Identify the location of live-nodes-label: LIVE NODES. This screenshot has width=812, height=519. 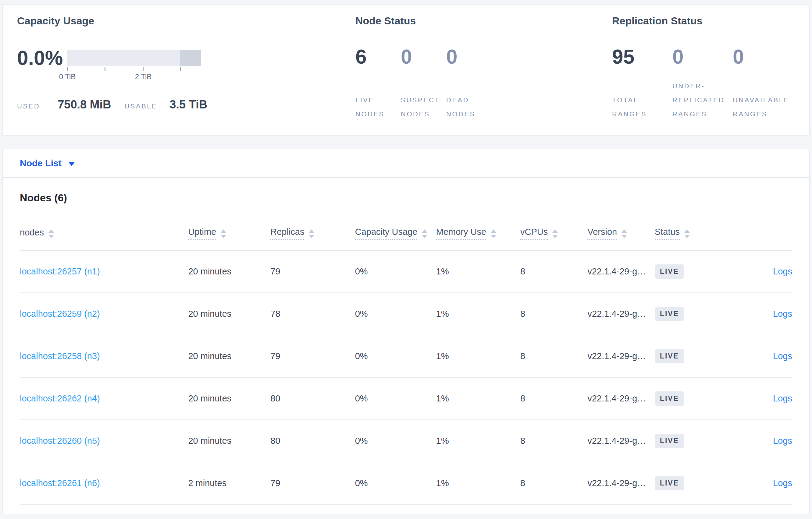
(374, 107).